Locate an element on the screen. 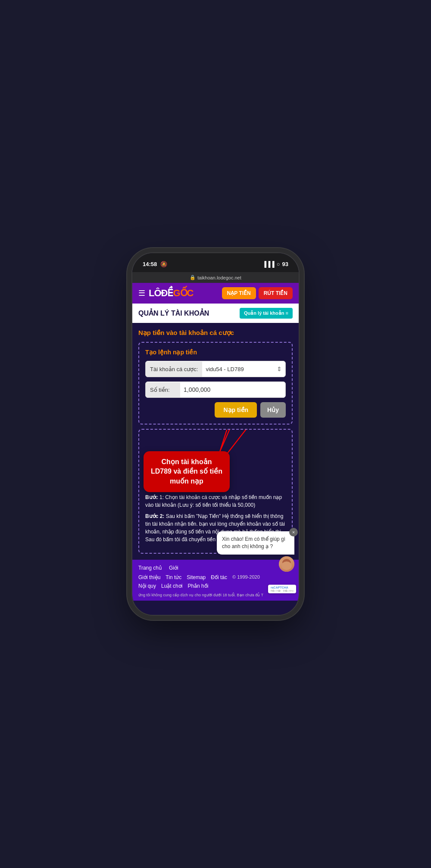 The image size is (431, 868). select-arrow-icon: ⇕ is located at coordinates (279, 369).